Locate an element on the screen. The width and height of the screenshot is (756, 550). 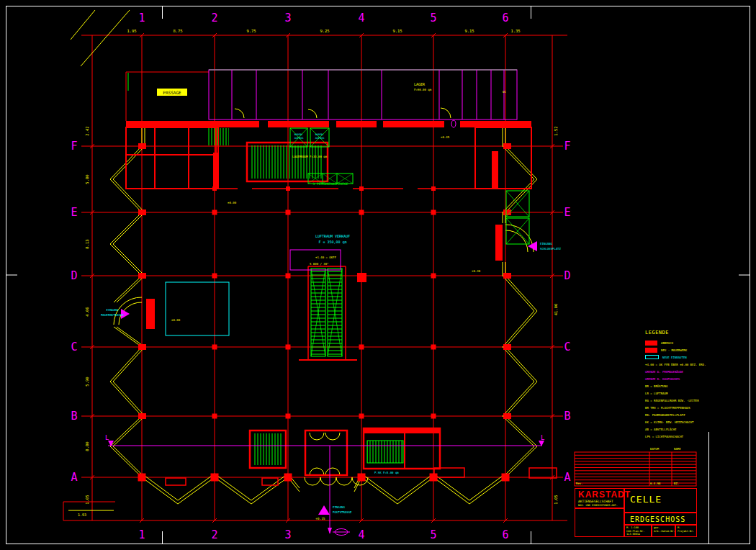
logo-empty-cell is located at coordinates (599, 523).